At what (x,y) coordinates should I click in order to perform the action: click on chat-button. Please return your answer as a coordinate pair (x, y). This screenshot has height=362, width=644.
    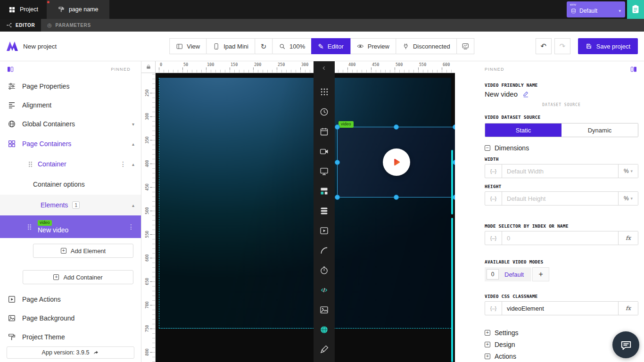
    Looking at the image, I should click on (626, 345).